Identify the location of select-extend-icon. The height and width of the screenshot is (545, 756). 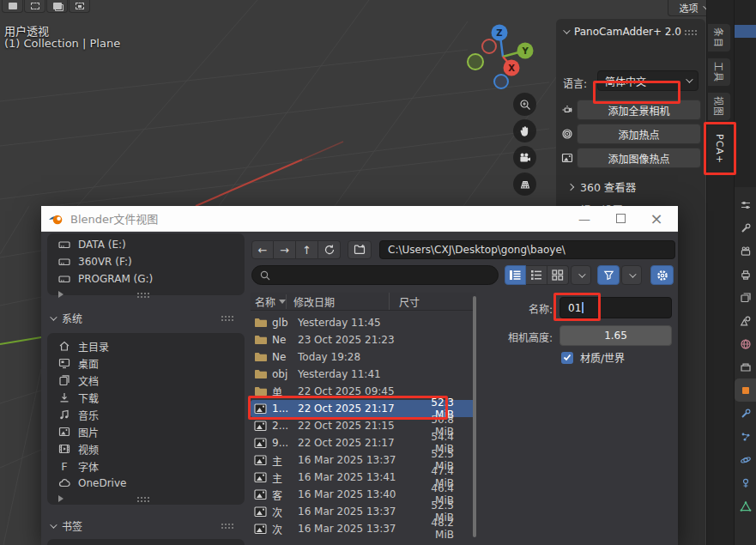
(34, 7).